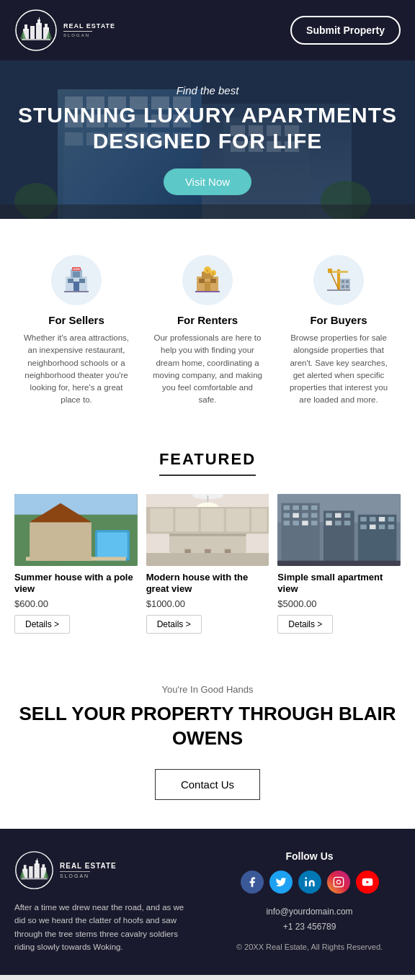  Describe the element at coordinates (252, 882) in the screenshot. I see `facebook-icon` at that location.